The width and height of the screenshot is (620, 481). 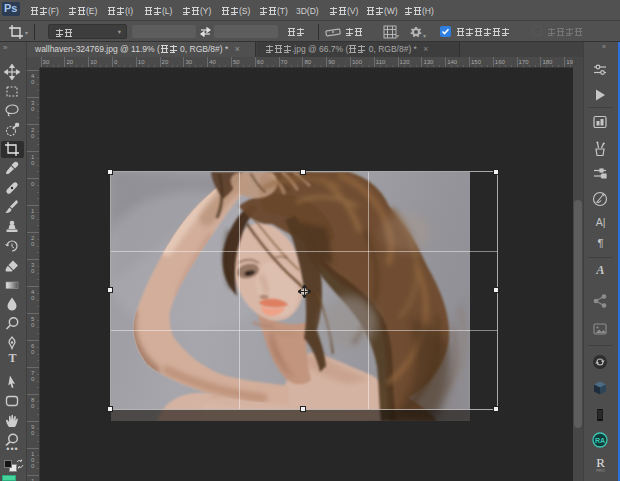 I want to click on svg-text: RA, so click(x=600, y=440).